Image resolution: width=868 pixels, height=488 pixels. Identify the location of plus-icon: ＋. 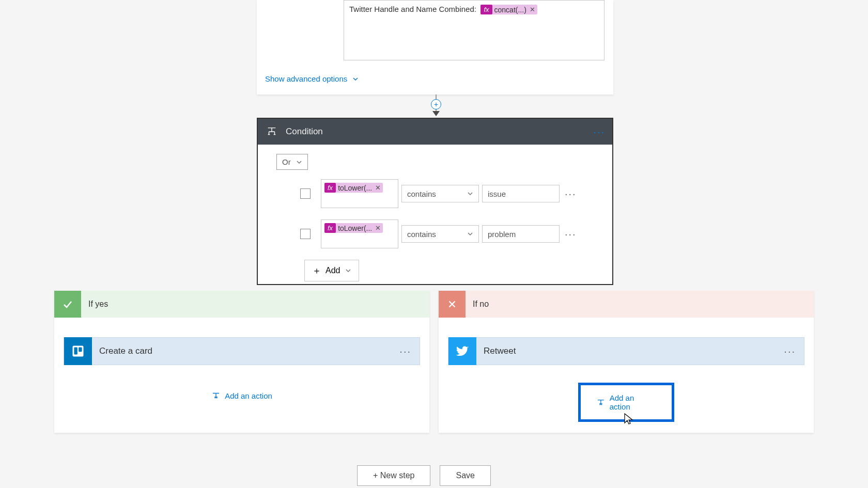
(317, 271).